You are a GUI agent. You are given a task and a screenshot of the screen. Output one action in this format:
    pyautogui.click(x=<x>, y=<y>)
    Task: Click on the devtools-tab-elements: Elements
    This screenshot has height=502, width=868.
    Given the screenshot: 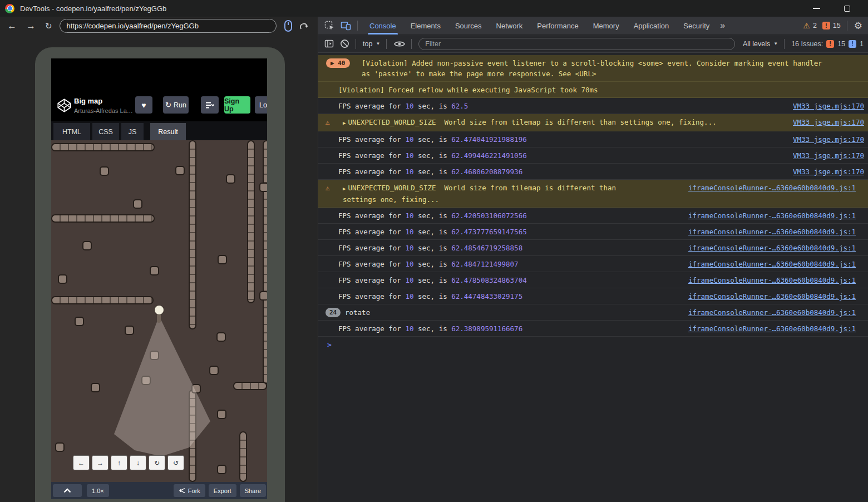 What is the action you would take?
    pyautogui.click(x=426, y=26)
    